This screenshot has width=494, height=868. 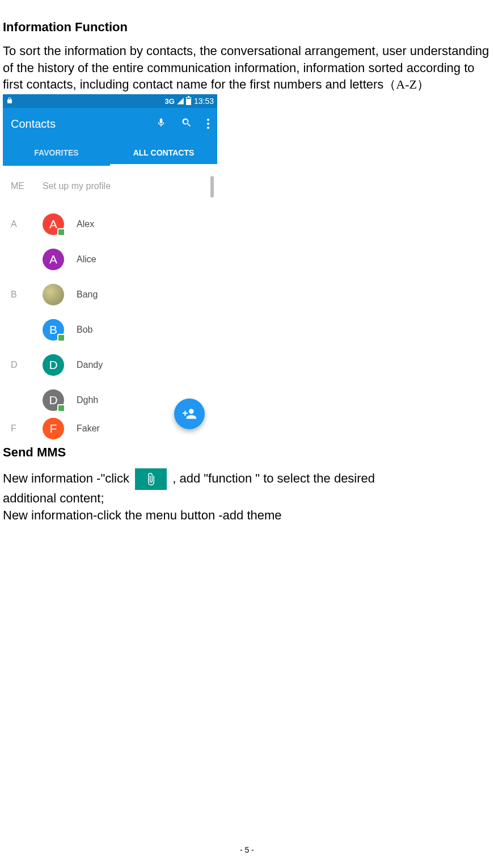 What do you see at coordinates (27, 429) in the screenshot?
I see `section-letter: F` at bounding box center [27, 429].